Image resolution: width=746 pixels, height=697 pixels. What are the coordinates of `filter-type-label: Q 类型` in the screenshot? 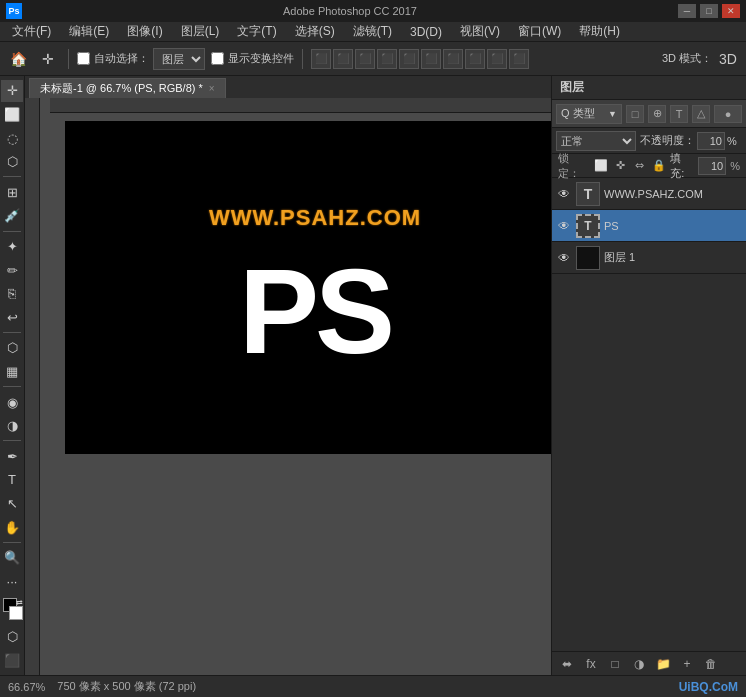 It's located at (578, 114).